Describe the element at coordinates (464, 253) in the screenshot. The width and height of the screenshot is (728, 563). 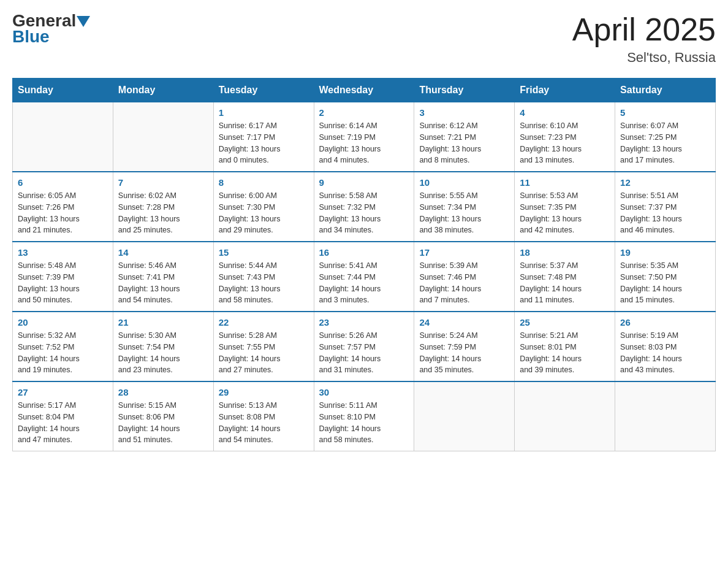
I see `day-number: 17` at that location.